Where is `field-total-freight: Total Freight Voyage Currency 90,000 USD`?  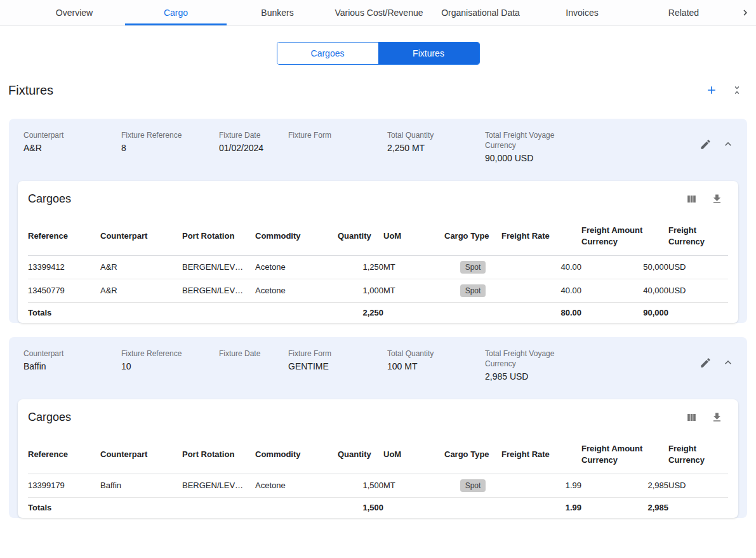
field-total-freight: Total Freight Voyage Currency 90,000 USD is located at coordinates (548, 148).